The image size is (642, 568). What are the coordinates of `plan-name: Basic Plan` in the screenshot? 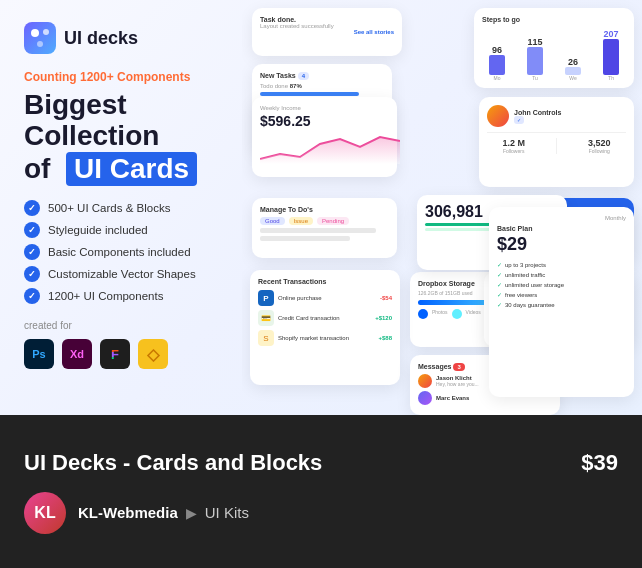 It's located at (562, 228).